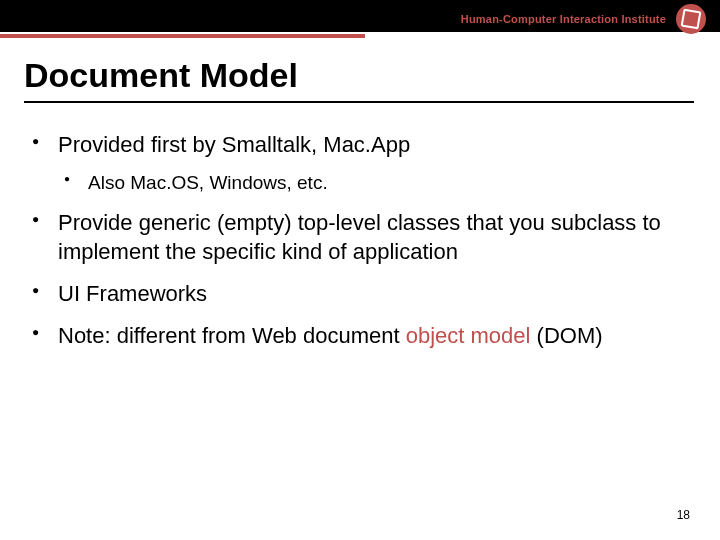 This screenshot has height=540, width=720. I want to click on bullet-item: UI Frameworks, so click(362, 294).